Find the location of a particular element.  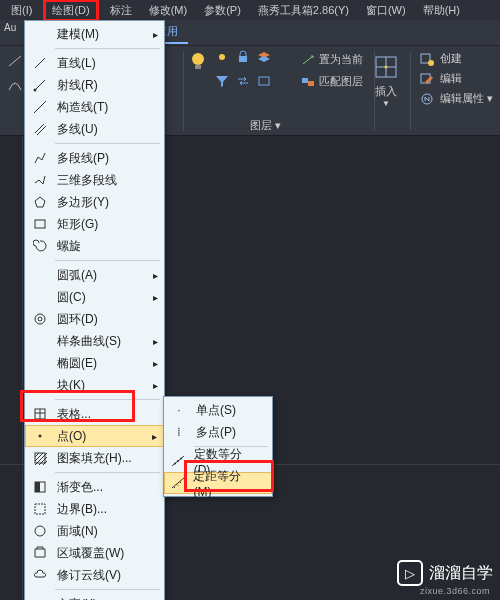

cloud-icon is located at coordinates (40, 575).